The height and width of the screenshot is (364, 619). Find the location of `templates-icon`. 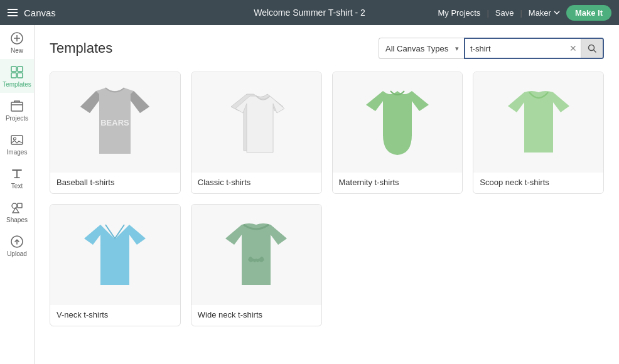

templates-icon is located at coordinates (17, 72).